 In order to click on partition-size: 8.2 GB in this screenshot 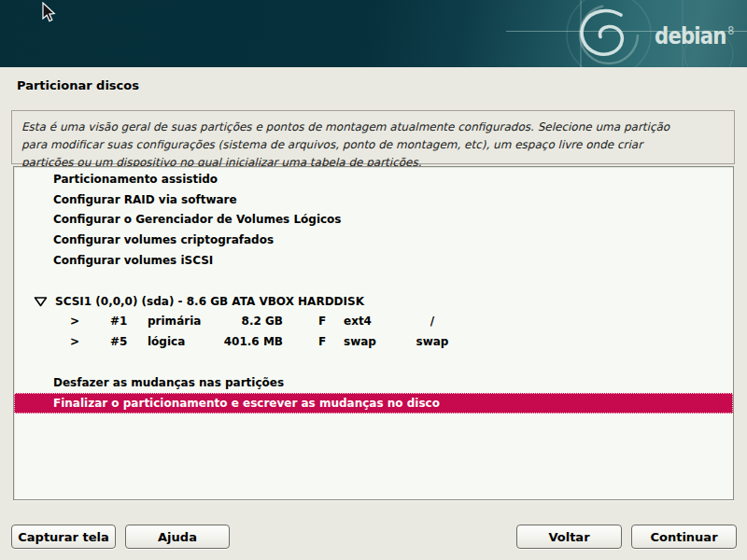, I will do `click(239, 321)`.